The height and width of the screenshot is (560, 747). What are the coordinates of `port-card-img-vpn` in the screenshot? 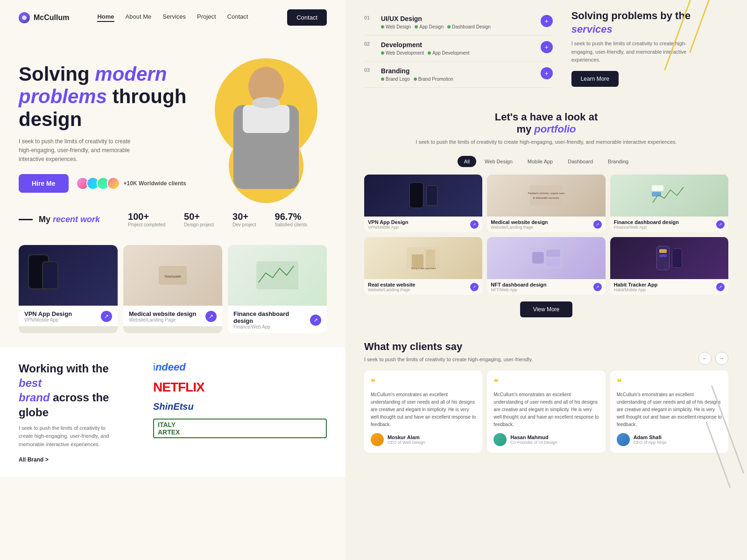 It's located at (68, 275).